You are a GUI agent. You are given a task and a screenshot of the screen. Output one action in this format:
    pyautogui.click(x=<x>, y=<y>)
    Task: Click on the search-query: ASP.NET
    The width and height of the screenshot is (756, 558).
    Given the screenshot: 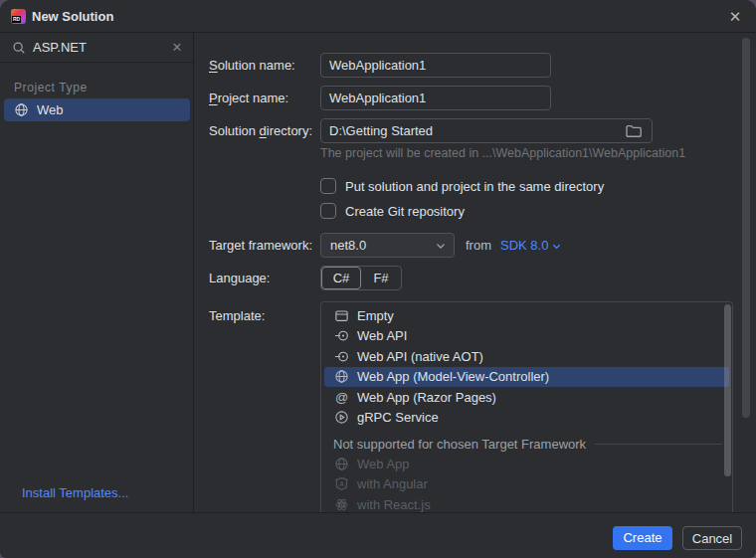 What is the action you would take?
    pyautogui.click(x=60, y=48)
    